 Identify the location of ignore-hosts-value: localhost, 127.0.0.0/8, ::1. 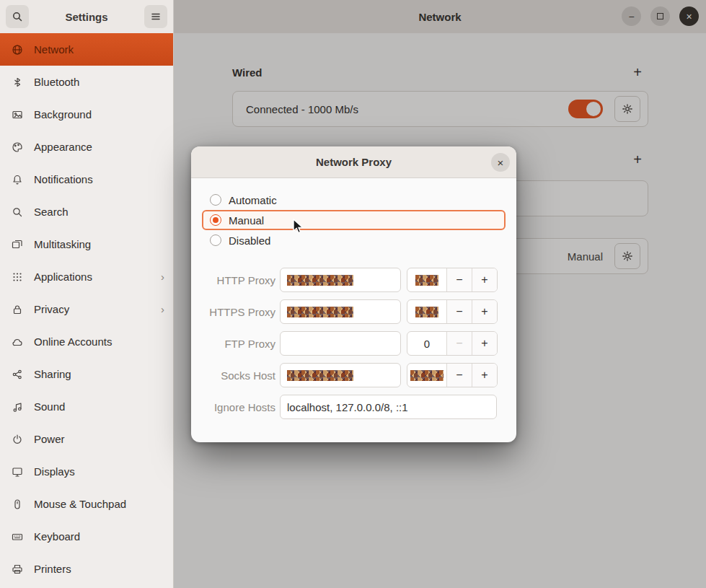
(348, 407).